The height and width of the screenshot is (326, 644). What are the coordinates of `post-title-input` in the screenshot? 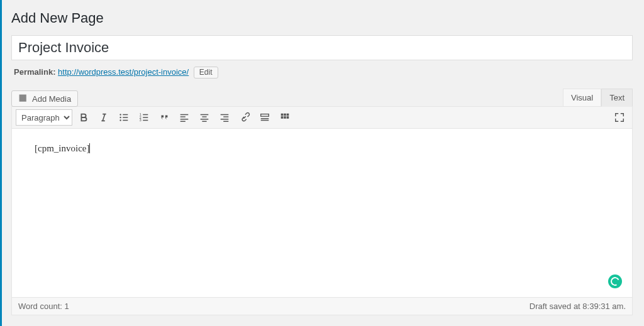 It's located at (322, 48).